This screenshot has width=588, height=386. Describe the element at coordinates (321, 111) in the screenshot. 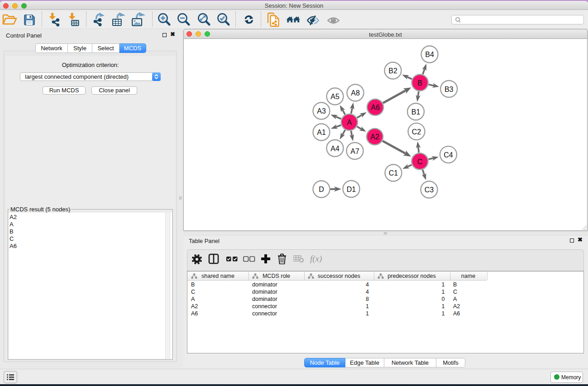

I see `svg-text: A3` at that location.